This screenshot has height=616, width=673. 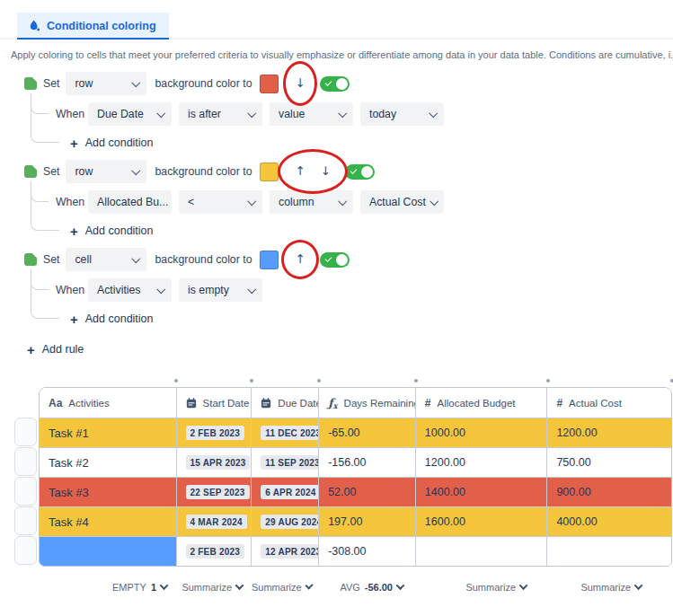 What do you see at coordinates (482, 402) in the screenshot?
I see `column-header-allocated-budget: # Allocated Budget` at bounding box center [482, 402].